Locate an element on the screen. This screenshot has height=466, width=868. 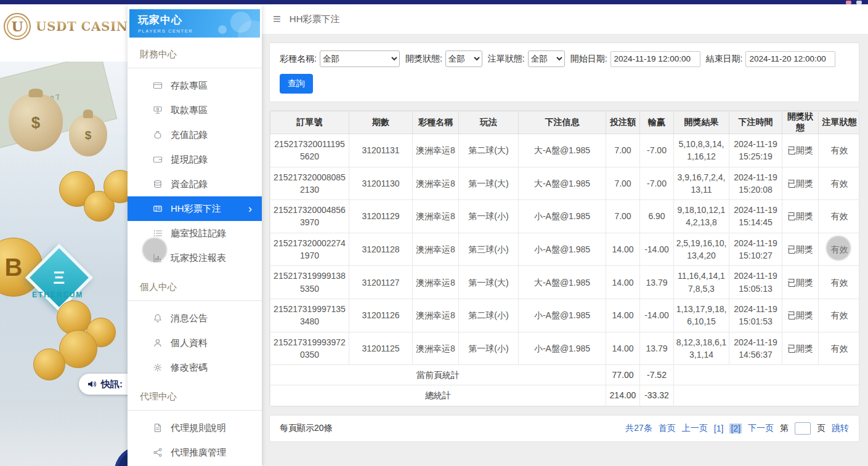
news-ticker-label: 快訊: is located at coordinates (112, 384).